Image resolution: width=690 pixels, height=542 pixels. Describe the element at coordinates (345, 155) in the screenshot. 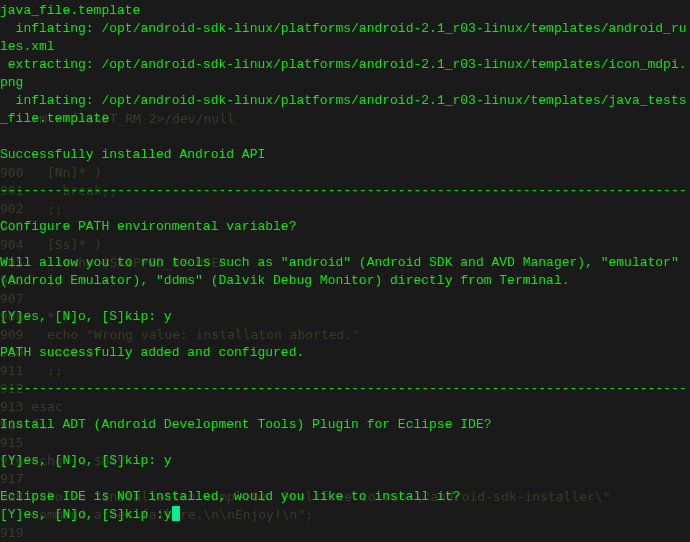

I see `terminal-line: Successfully installed Android API` at that location.